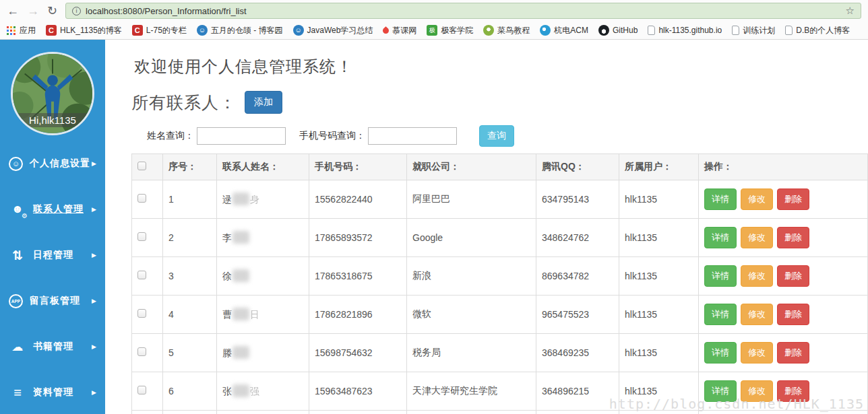  What do you see at coordinates (166, 11) in the screenshot?
I see `url-text: localhost:8080/Person_Information/fri_li…` at bounding box center [166, 11].